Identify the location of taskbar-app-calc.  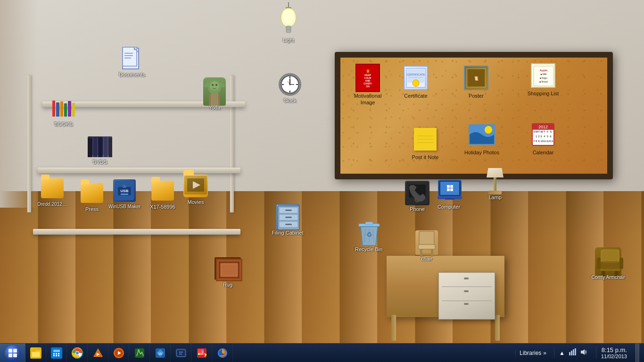
(57, 353).